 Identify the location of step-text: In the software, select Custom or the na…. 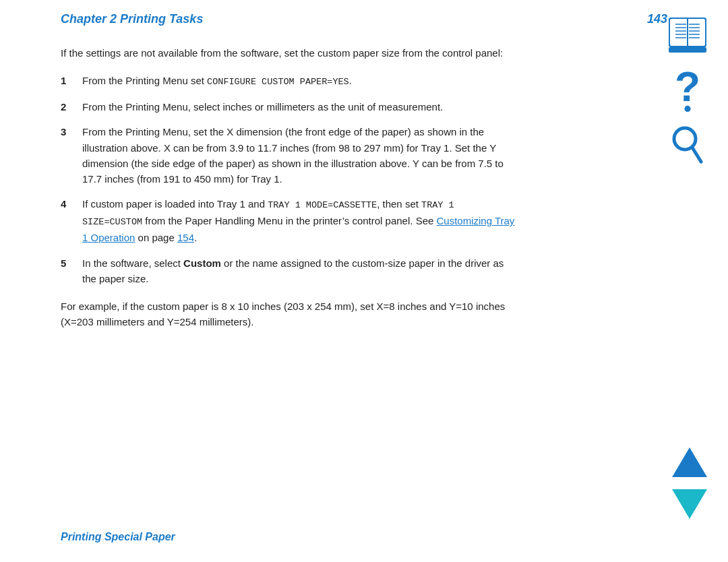
(301, 271).